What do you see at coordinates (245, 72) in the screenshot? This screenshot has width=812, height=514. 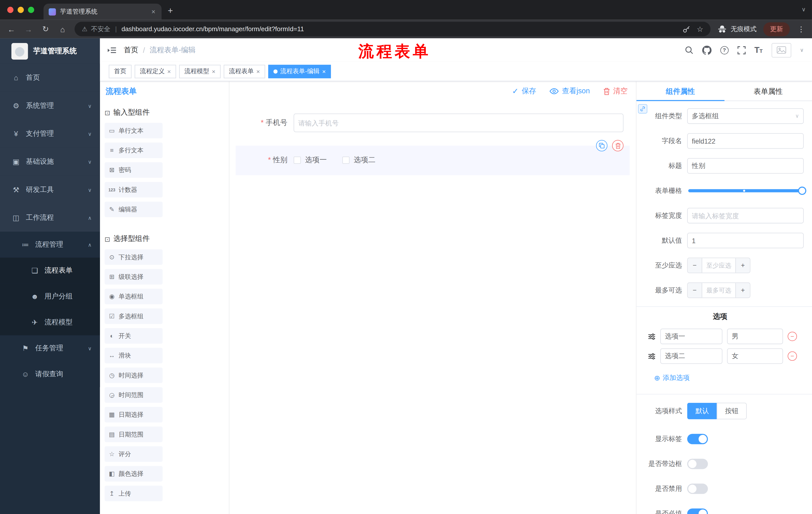 I see `tag-process-form: 流程表单 ×` at bounding box center [245, 72].